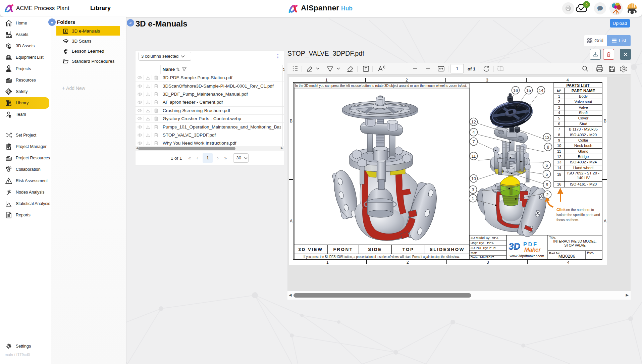 This screenshot has width=642, height=364. Describe the element at coordinates (381, 86) in the screenshot. I see `svg-text:In the 3D model you can press: In the 3D model you can press the left m…` at that location.